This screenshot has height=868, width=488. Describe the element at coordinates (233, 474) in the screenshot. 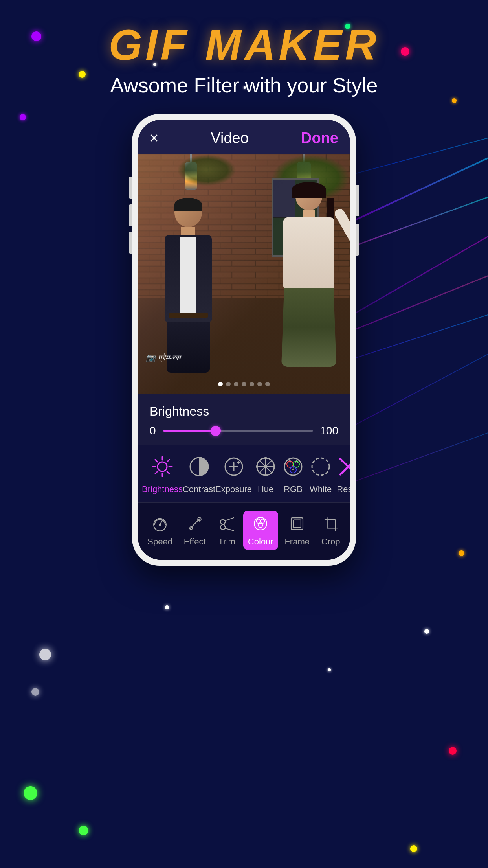

I see `tool-exposure: + - Exposure` at that location.